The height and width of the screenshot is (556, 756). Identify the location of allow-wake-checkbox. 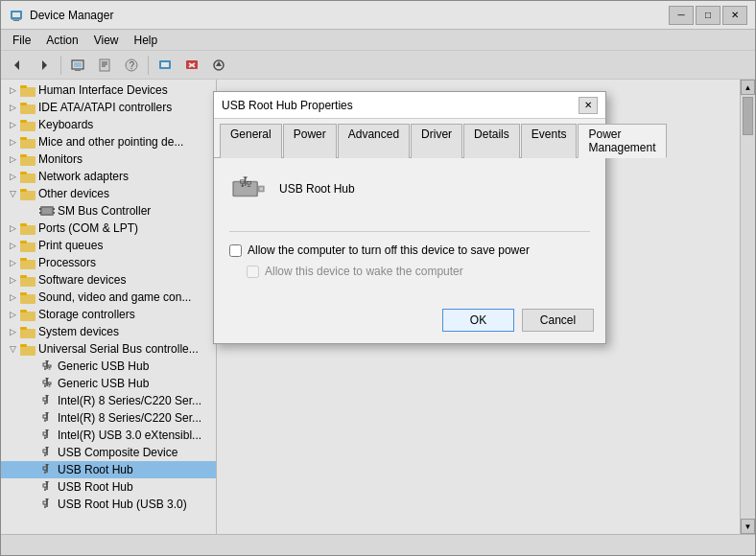
(253, 272).